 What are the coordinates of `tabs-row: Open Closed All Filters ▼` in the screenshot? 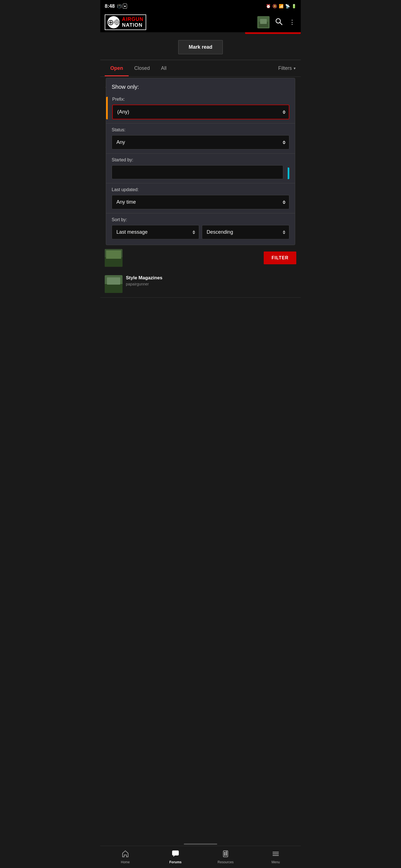 It's located at (200, 68).